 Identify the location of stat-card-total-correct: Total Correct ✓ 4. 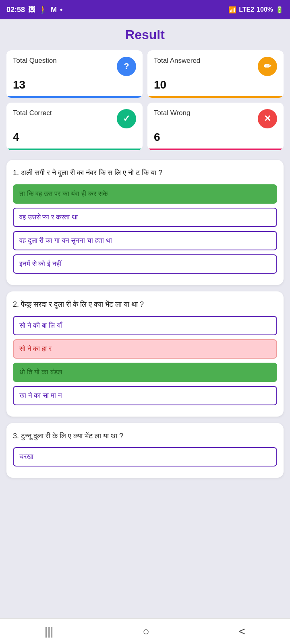
(75, 126).